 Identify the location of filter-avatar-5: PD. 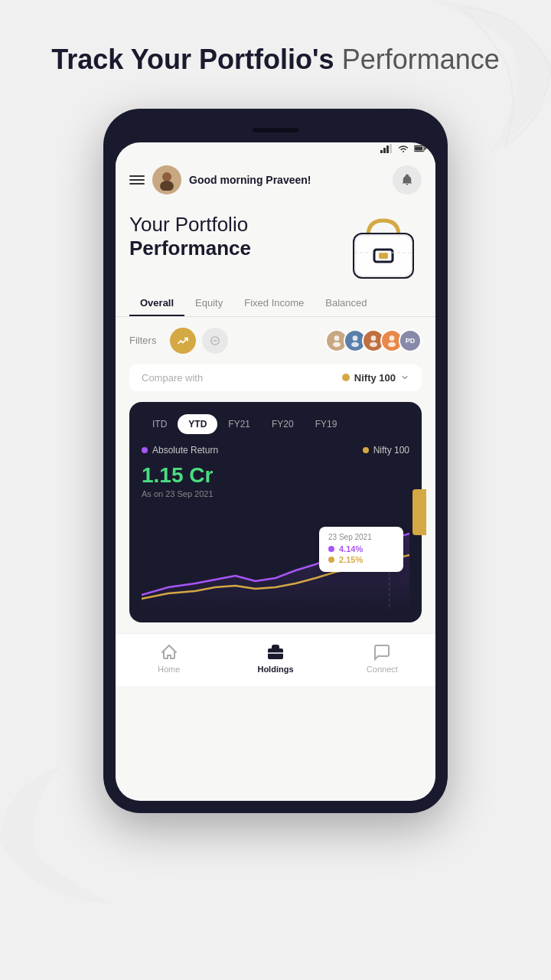
(410, 341).